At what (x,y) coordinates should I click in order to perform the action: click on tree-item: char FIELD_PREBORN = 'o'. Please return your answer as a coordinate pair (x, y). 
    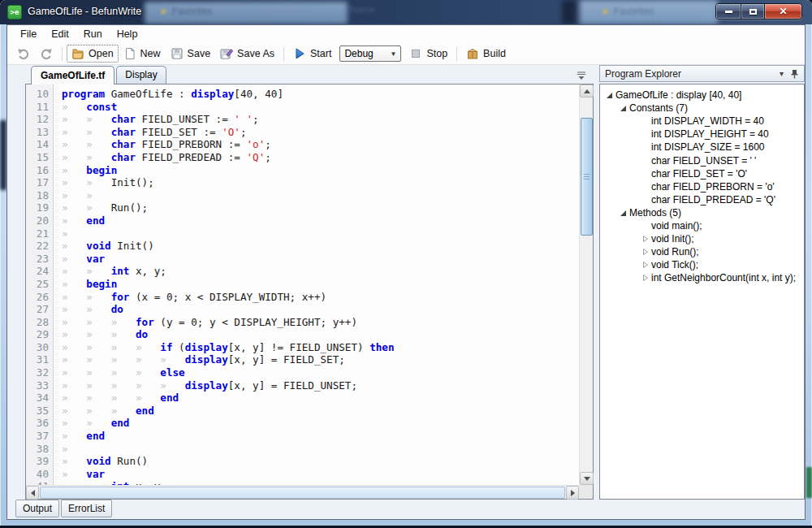
    Looking at the image, I should click on (702, 187).